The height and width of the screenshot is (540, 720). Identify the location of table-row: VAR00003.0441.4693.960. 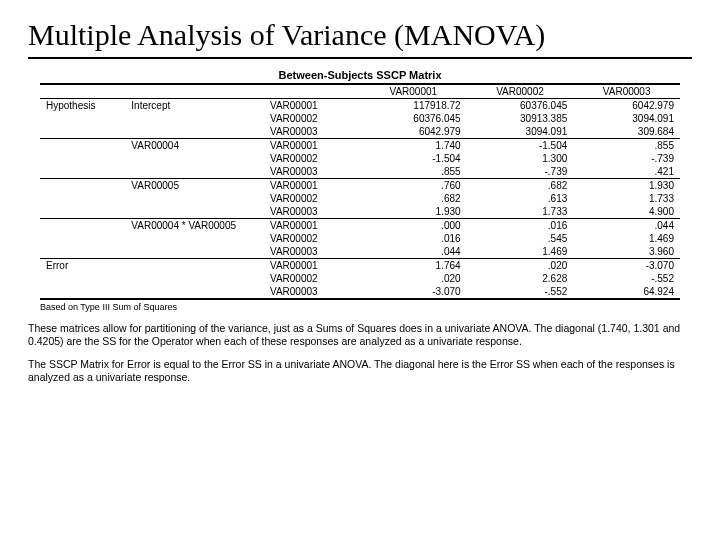
(360, 252).